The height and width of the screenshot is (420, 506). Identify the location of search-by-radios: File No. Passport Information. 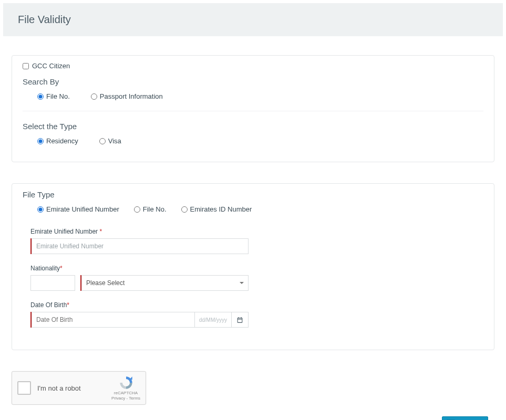
(253, 97).